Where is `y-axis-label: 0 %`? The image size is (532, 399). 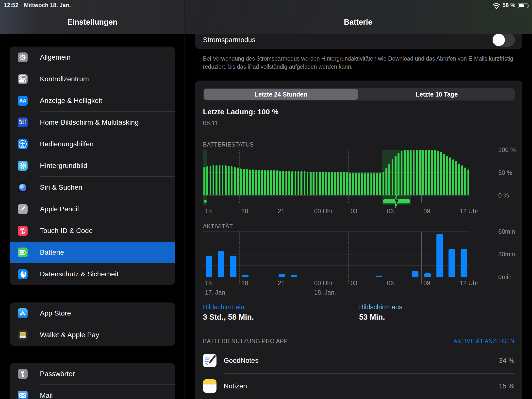 y-axis-label: 0 % is located at coordinates (503, 195).